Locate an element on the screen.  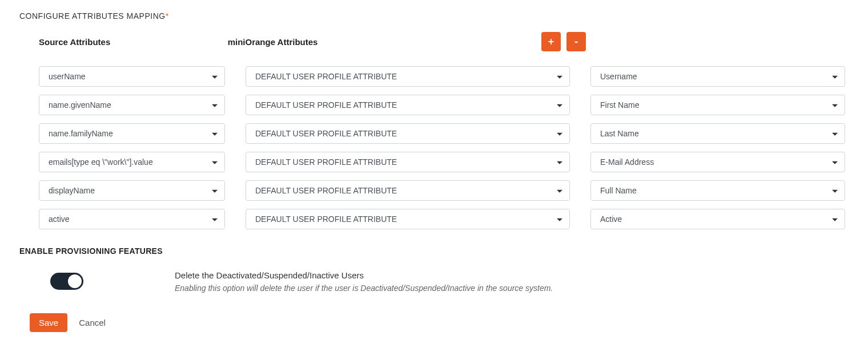
source-attribute-select: displayName is located at coordinates (132, 191).